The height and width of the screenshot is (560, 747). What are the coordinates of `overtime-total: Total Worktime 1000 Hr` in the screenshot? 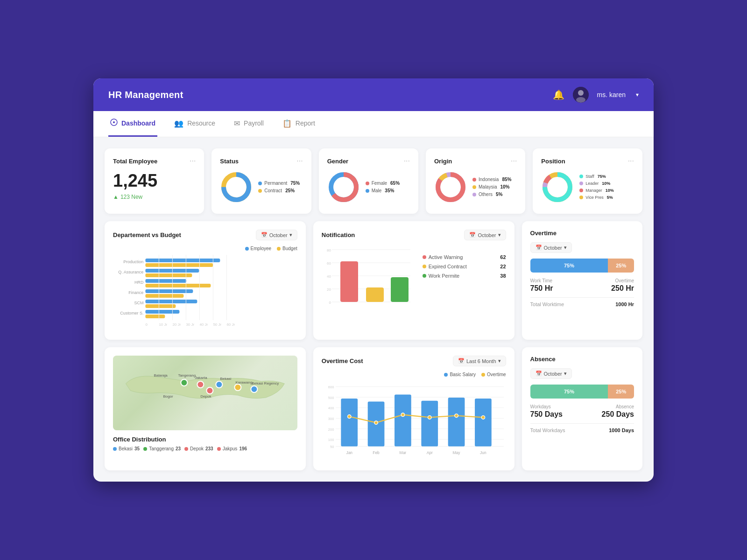 It's located at (582, 302).